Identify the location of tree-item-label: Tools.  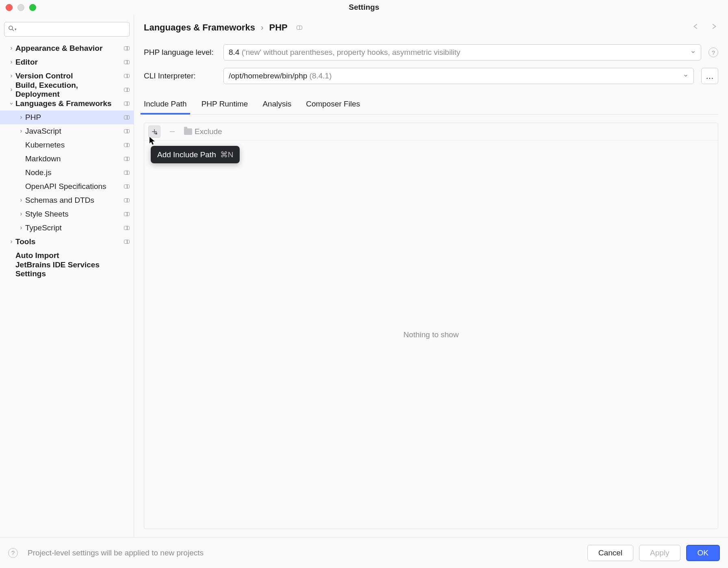
(70, 242).